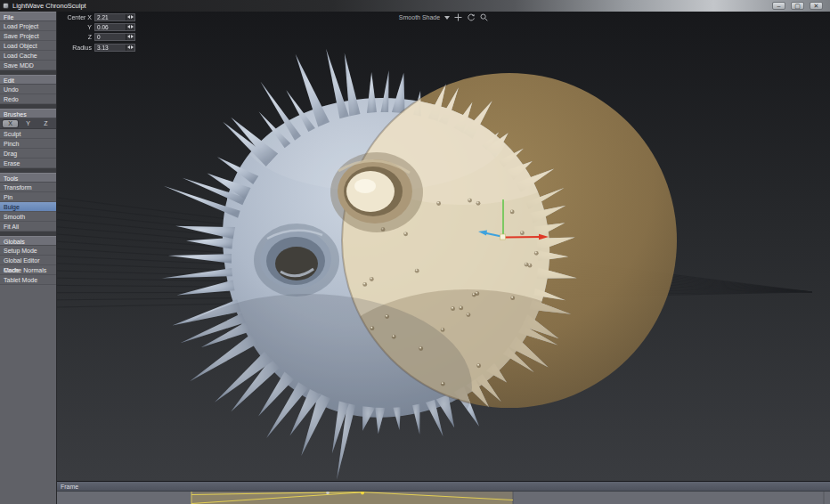 This screenshot has height=504, width=830. What do you see at coordinates (77, 27) in the screenshot?
I see `field-label-y: Y` at bounding box center [77, 27].